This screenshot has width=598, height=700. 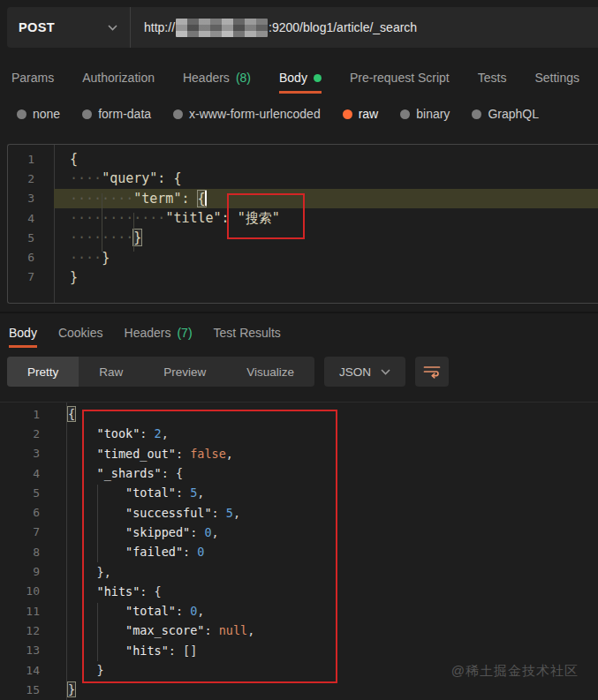 What do you see at coordinates (34, 512) in the screenshot?
I see `line-number: 6` at bounding box center [34, 512].